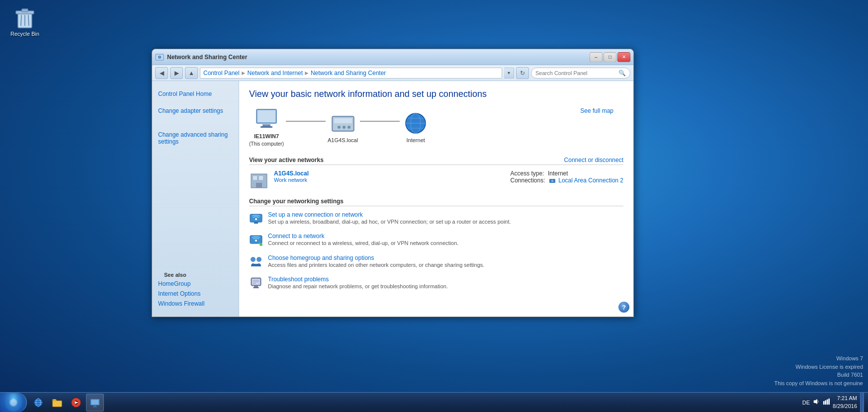  I want to click on address-path: Control Panel ► Network and Internet ► N…, so click(351, 73).